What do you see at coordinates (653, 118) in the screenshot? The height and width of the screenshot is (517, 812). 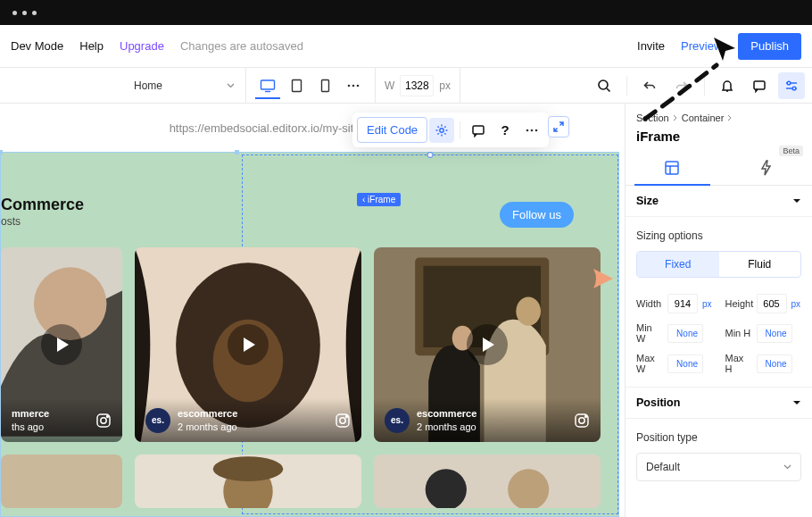 I see `breadcrumb-item: Section` at bounding box center [653, 118].